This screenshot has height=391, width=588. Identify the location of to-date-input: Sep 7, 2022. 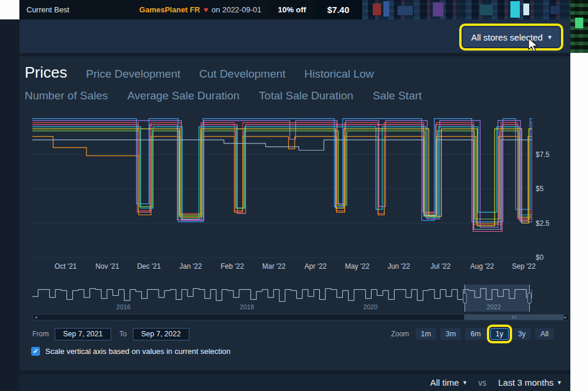
(161, 334).